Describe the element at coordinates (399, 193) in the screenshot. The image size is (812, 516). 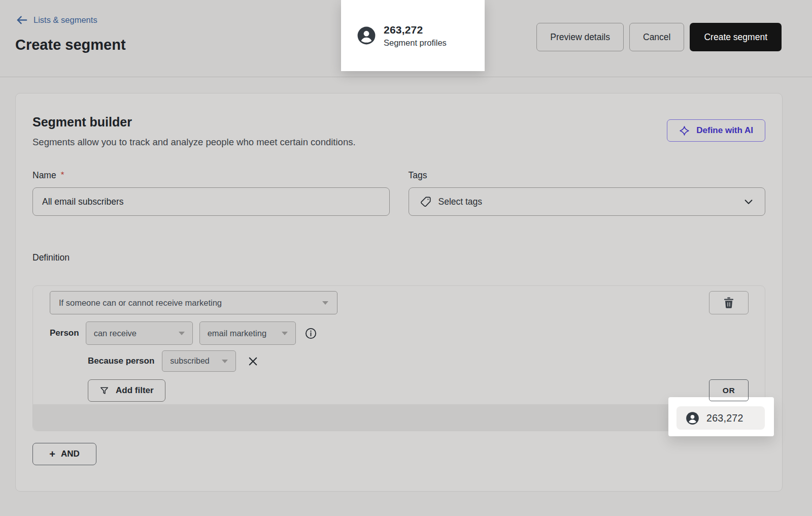
I see `fields-row: Name * Tags Select tags` at that location.